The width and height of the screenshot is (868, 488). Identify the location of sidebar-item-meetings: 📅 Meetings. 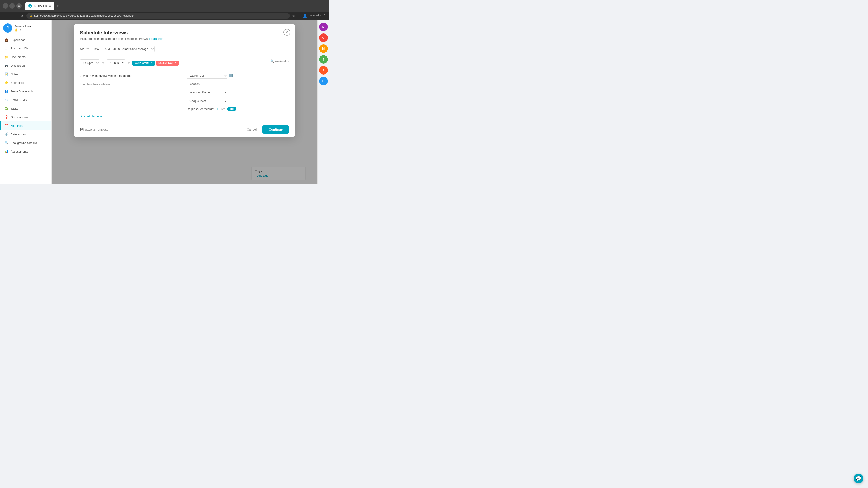
(26, 126).